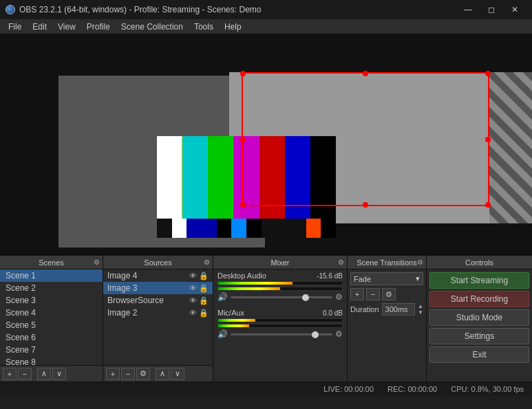 The width and height of the screenshot is (532, 409). I want to click on lock-icon-3: 🔒, so click(204, 301).